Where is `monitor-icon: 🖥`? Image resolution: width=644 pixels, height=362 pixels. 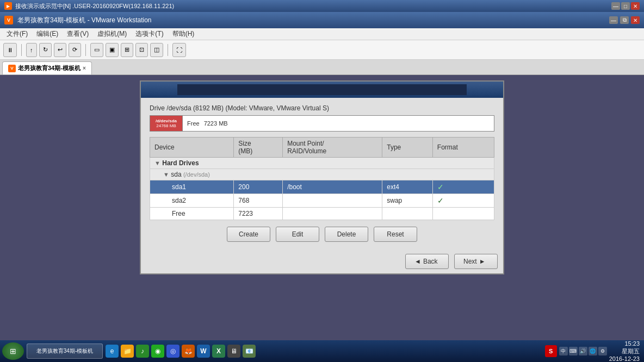 monitor-icon: 🖥 is located at coordinates (234, 351).